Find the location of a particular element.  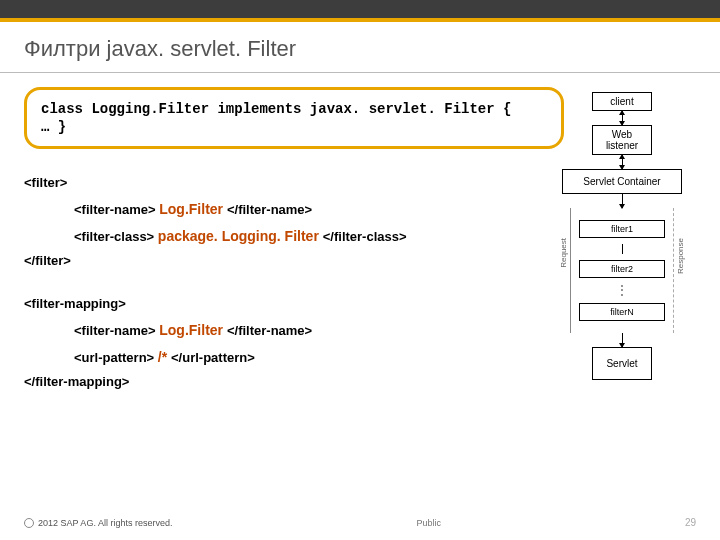

copyright-text: 2012 SAP AG. All rights reserved. is located at coordinates (105, 523).